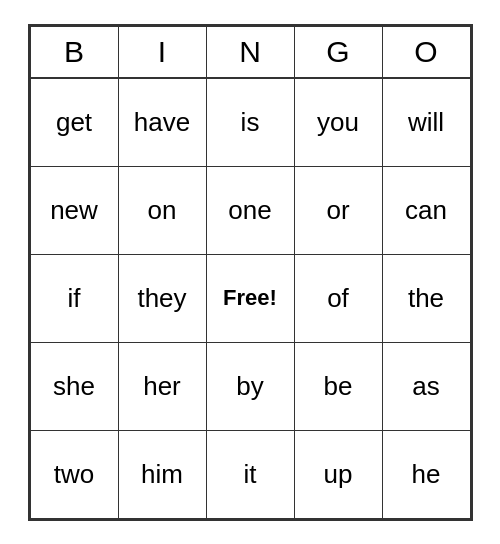  I want to click on header-b: B, so click(74, 52).